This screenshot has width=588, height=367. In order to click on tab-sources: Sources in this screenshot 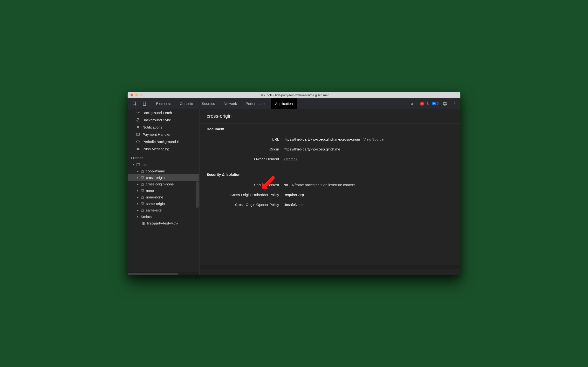, I will do `click(209, 103)`.